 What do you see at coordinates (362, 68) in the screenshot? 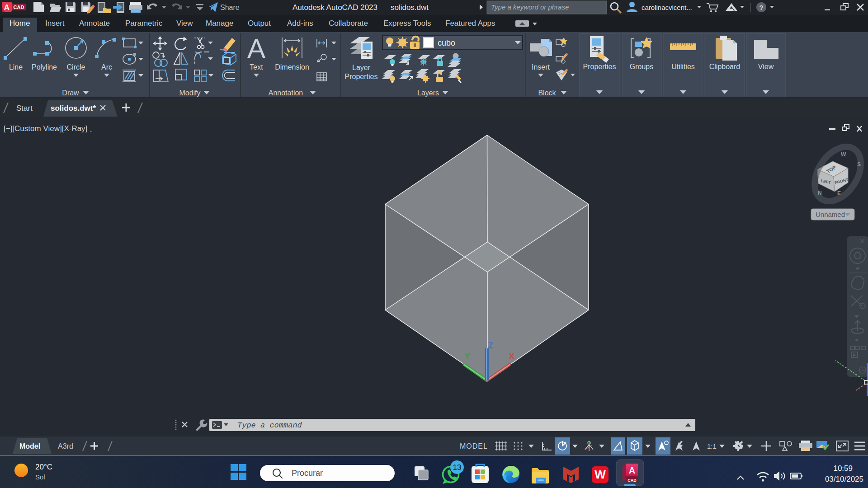
I see `svg-text: Layer` at bounding box center [362, 68].